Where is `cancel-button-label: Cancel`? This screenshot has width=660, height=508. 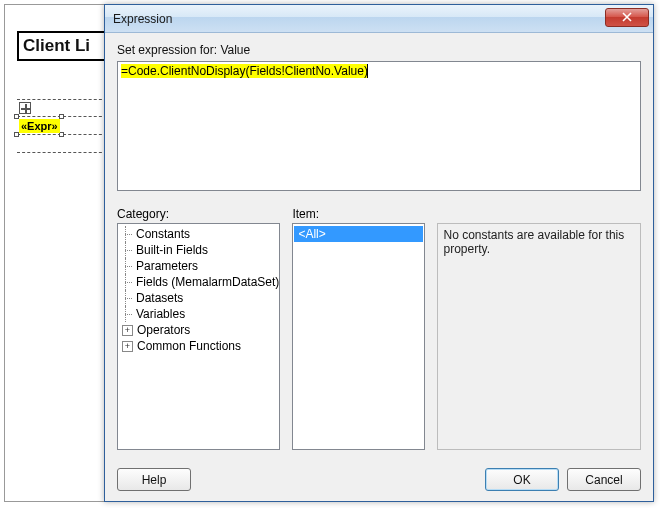
cancel-button-label: Cancel is located at coordinates (604, 480).